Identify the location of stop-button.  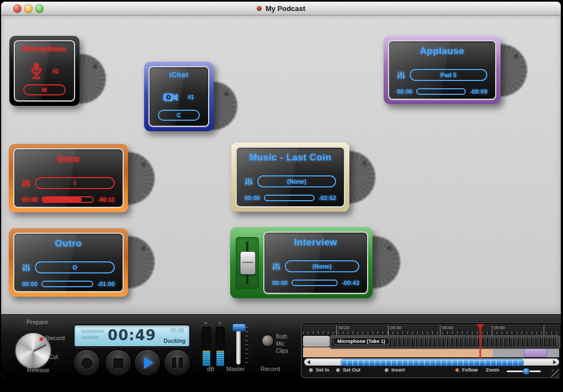
(118, 363).